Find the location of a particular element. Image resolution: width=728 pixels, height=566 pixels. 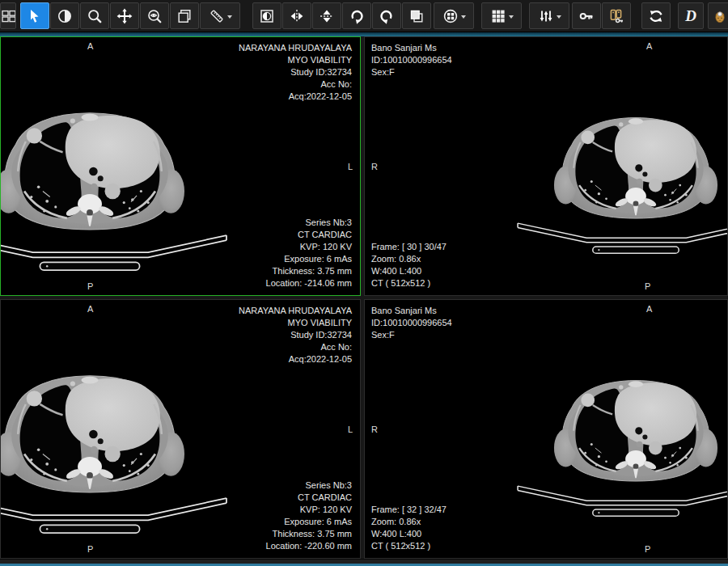

shortcuts-key-button is located at coordinates (616, 16).